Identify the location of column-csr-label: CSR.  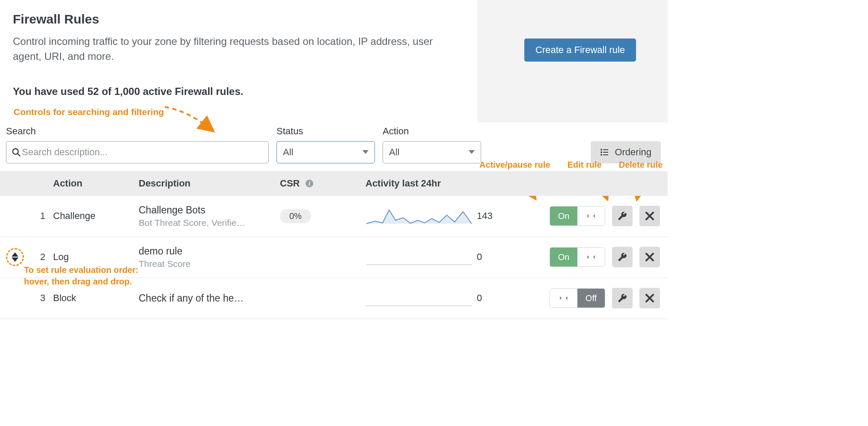
(290, 183).